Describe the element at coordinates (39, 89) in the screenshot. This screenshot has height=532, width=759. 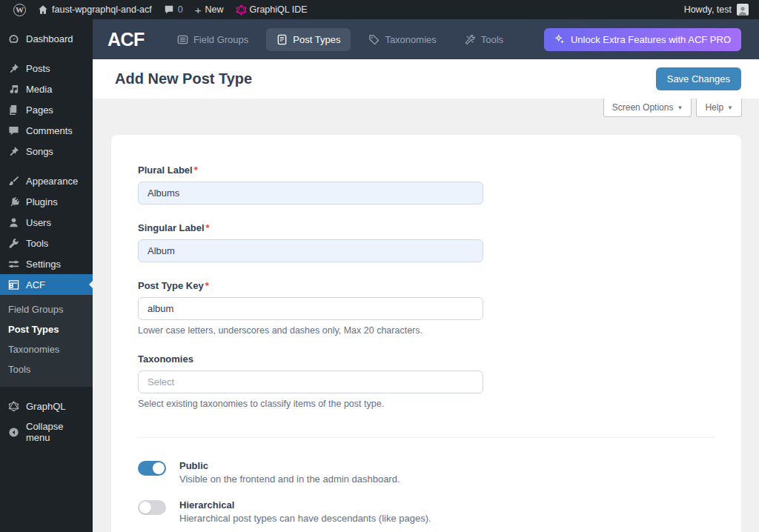
I see `sidebar-label: Media` at that location.